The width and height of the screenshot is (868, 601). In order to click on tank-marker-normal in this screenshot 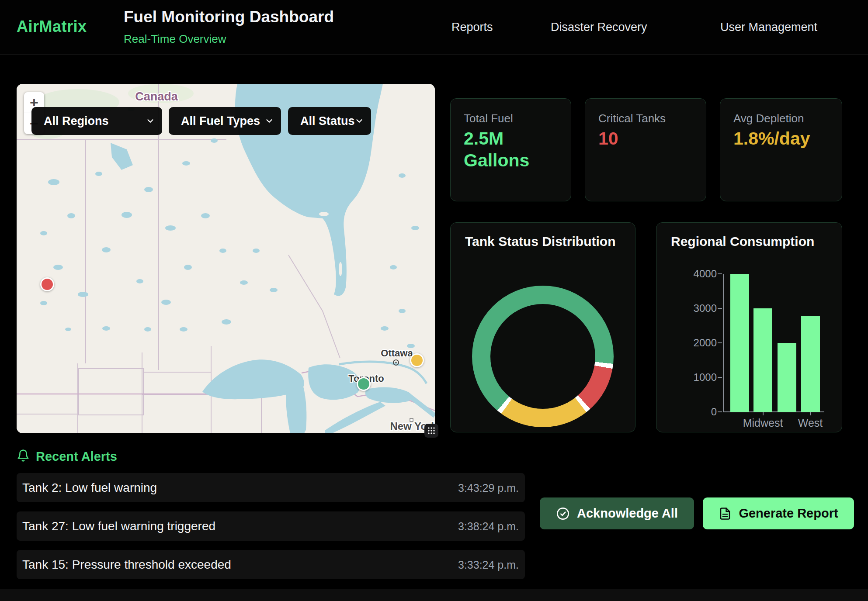, I will do `click(364, 384)`.